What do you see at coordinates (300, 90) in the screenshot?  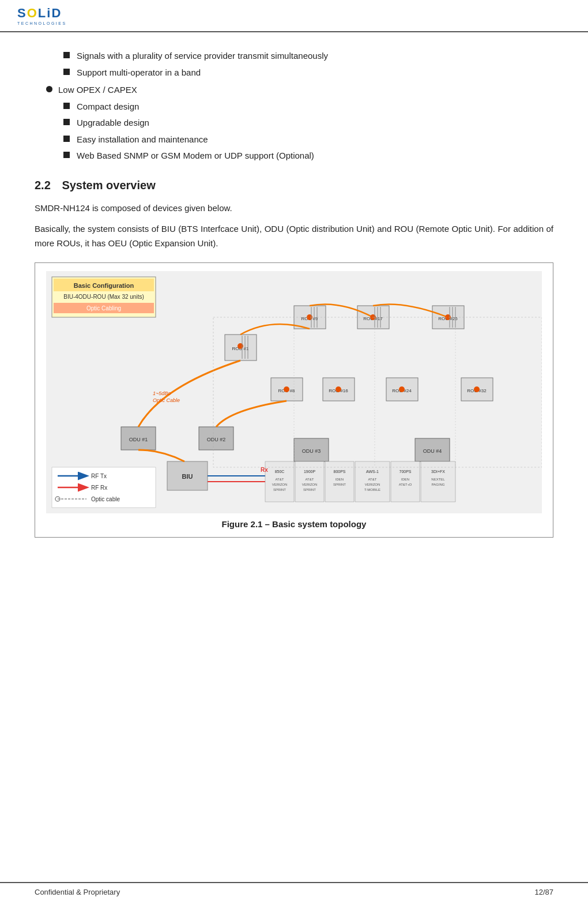 I see `list-item-opex: Low OPEX / CAPEX` at bounding box center [300, 90].